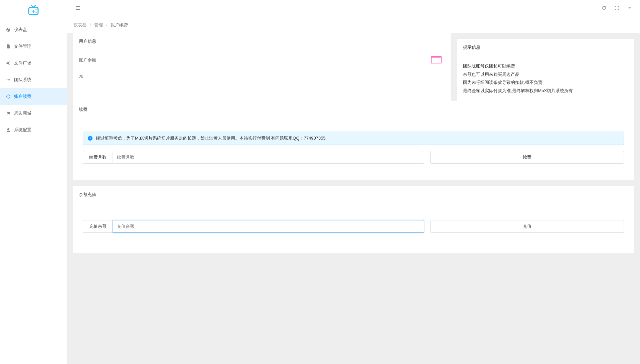 This screenshot has width=640, height=364. What do you see at coordinates (353, 138) in the screenshot?
I see `alert-info: i 经过慎重考虑，为了MuX切片系统切片服务走的长远，禁止涉黄人员使用。本站实行…` at bounding box center [353, 138].